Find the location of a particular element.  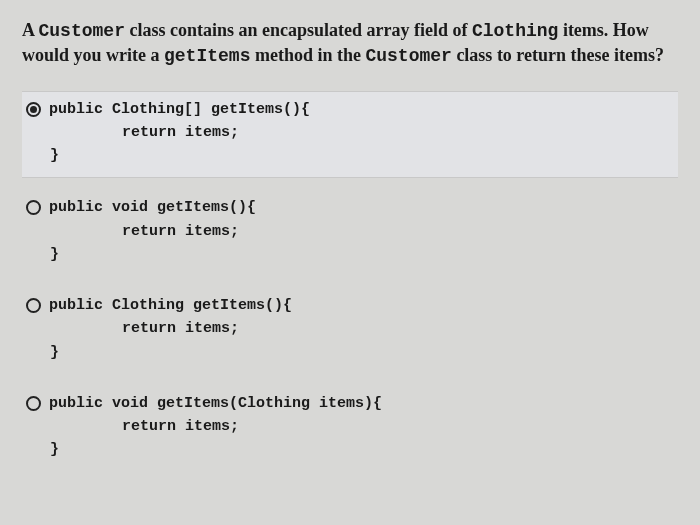

q-text-4: method in the is located at coordinates (308, 55).